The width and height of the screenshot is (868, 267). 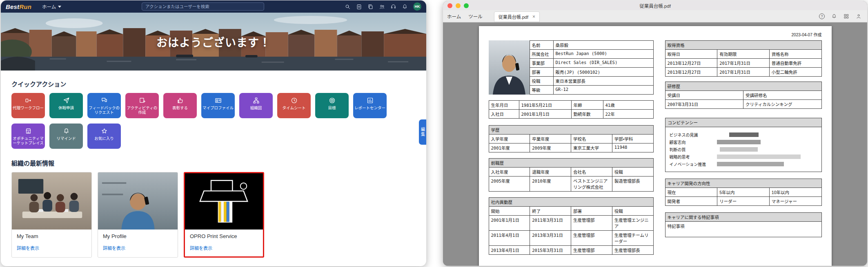 I want to click on menu-home: ホーム, so click(x=454, y=16).